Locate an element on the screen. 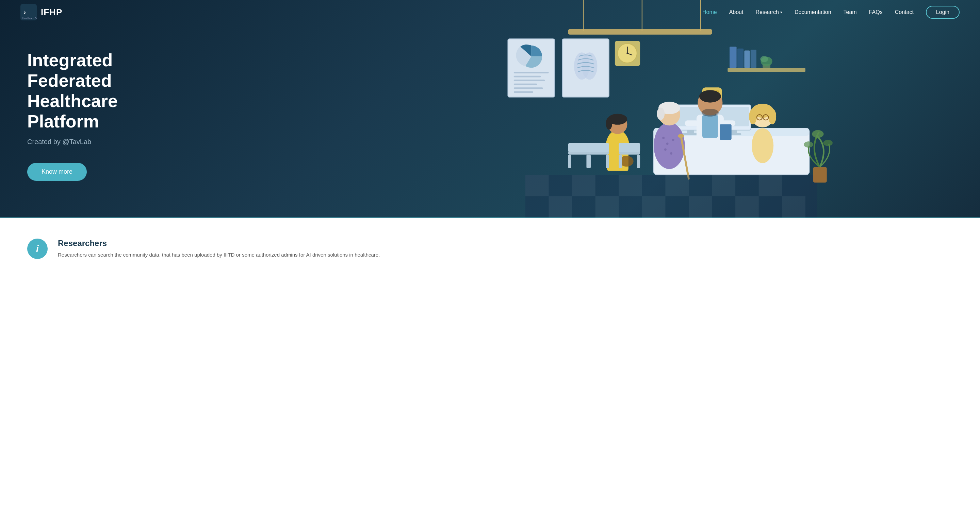 This screenshot has height=520, width=980. nav-link-home: Home is located at coordinates (710, 12).